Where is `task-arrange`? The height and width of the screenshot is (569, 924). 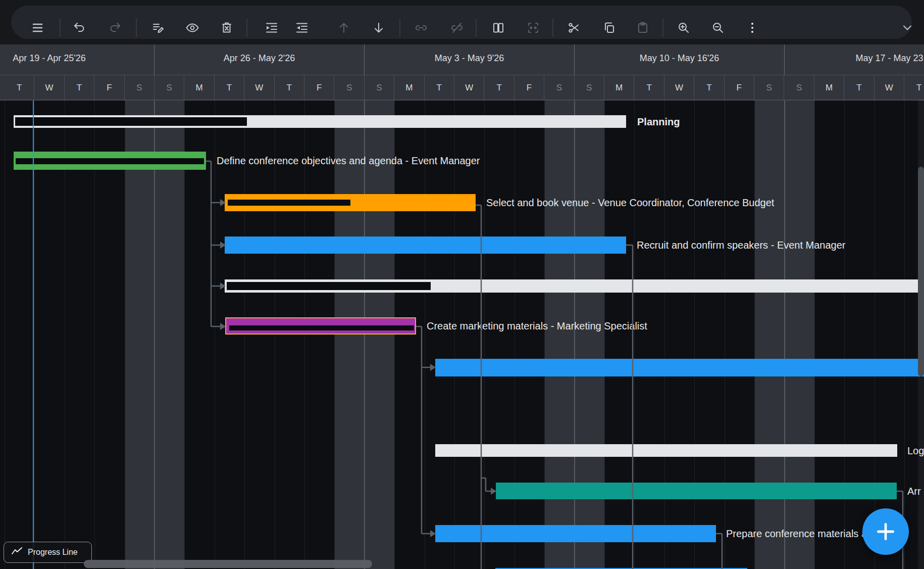
task-arrange is located at coordinates (696, 491).